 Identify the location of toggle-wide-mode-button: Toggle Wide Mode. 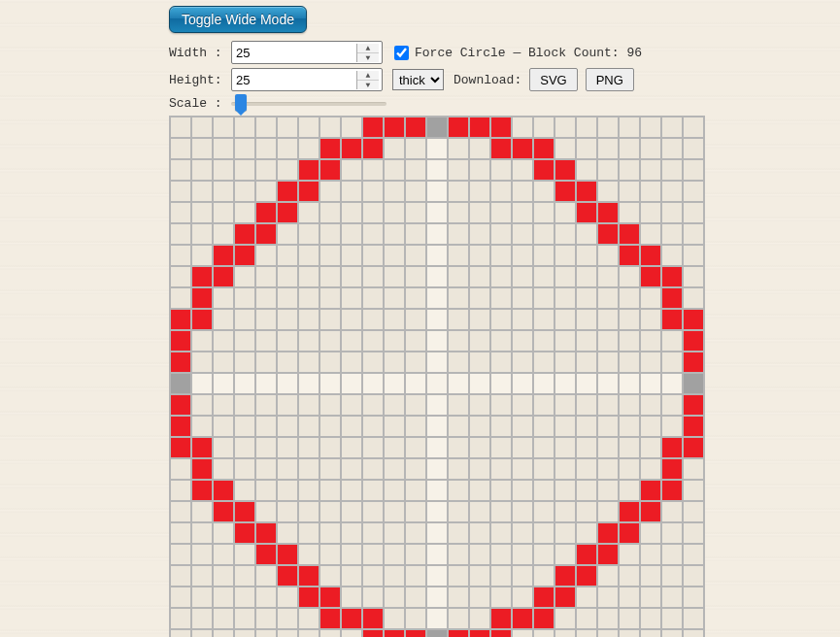
(238, 19).